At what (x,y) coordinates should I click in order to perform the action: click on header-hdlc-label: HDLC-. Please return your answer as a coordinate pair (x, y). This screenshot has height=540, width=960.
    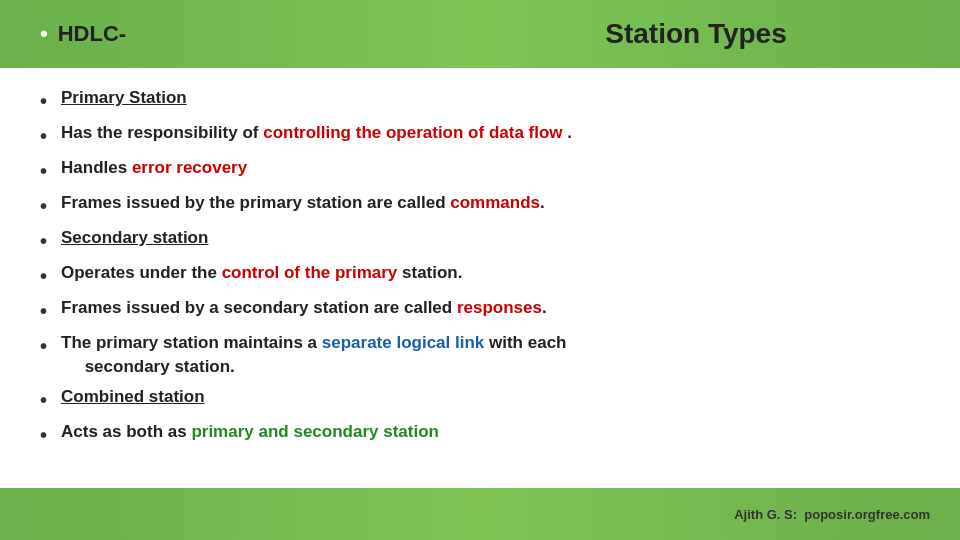
    Looking at the image, I should click on (92, 34).